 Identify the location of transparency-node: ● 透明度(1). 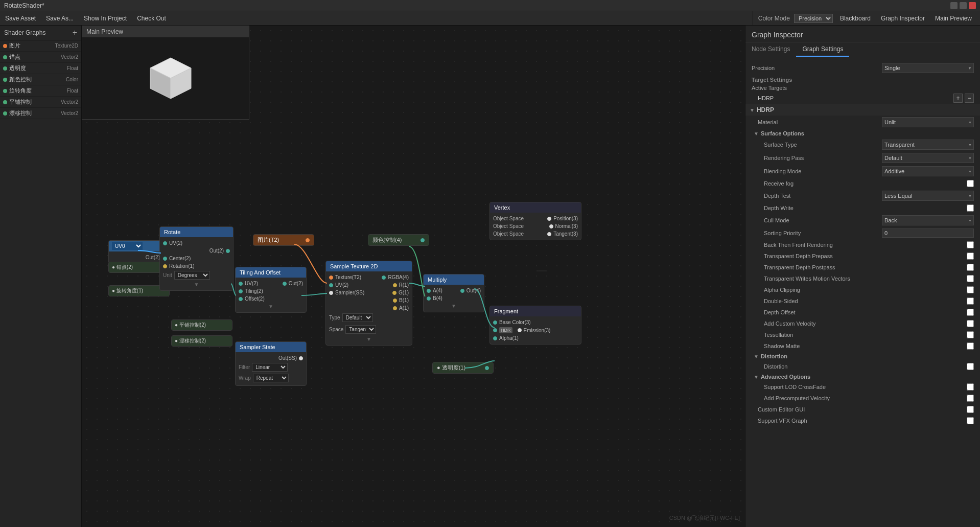
(463, 368).